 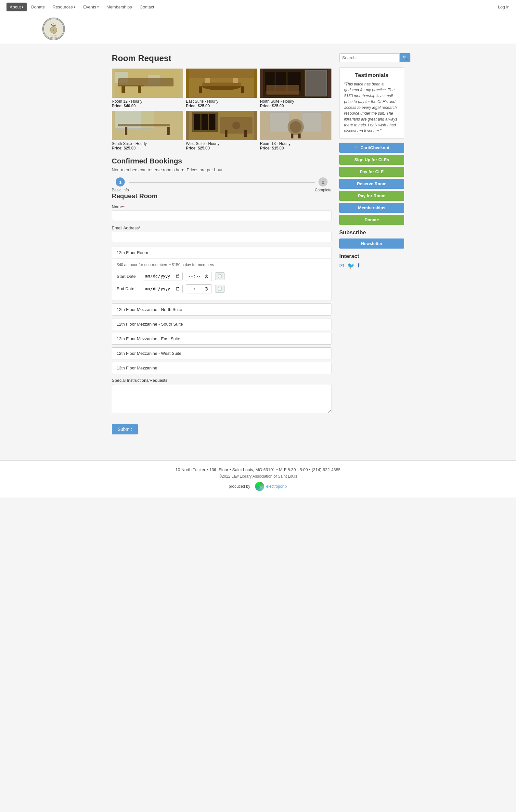 What do you see at coordinates (372, 184) in the screenshot?
I see `reserve-room-button: Reserve Room` at bounding box center [372, 184].